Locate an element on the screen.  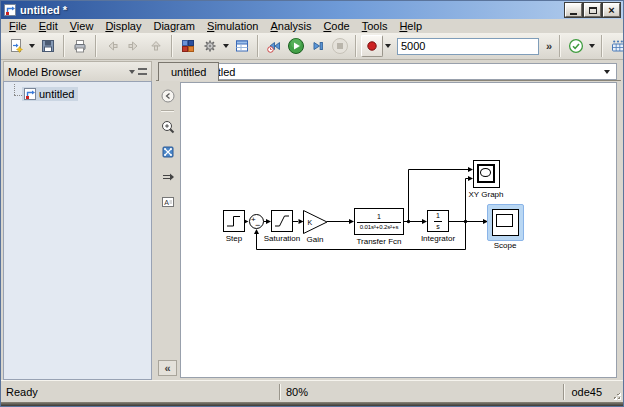
gain-value: K is located at coordinates (310, 222).